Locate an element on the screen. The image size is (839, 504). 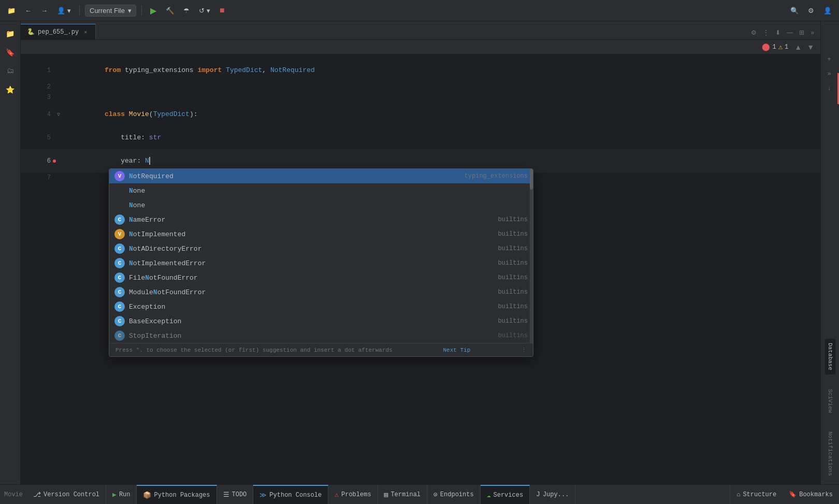
jupyter-panel-button: J Jupy... is located at coordinates (553, 494).